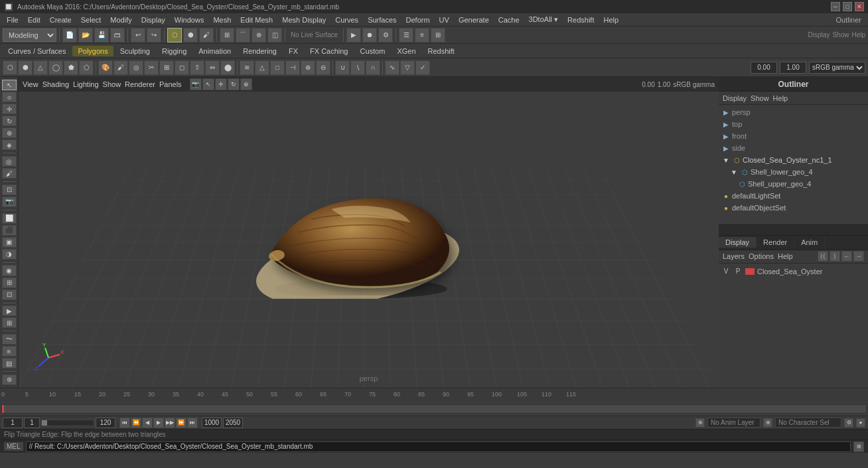 The height and width of the screenshot is (468, 868). Describe the element at coordinates (256, 20) in the screenshot. I see `menu-edit-mesh: Edit Mesh` at that location.